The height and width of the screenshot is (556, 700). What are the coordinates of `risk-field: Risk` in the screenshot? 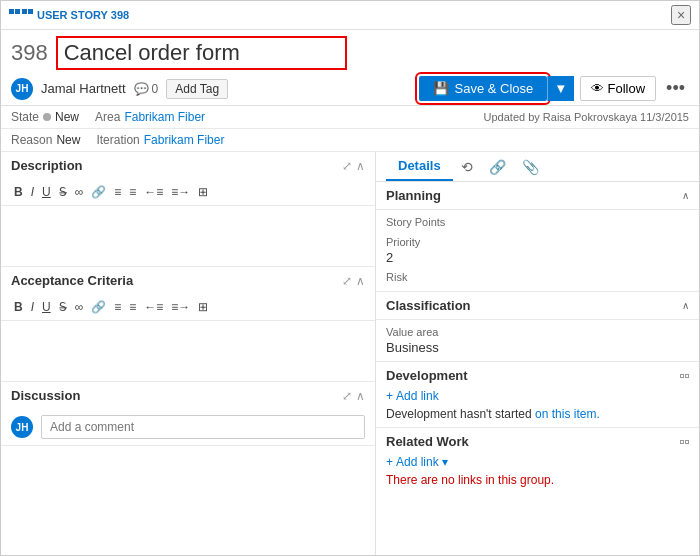 It's located at (538, 281).